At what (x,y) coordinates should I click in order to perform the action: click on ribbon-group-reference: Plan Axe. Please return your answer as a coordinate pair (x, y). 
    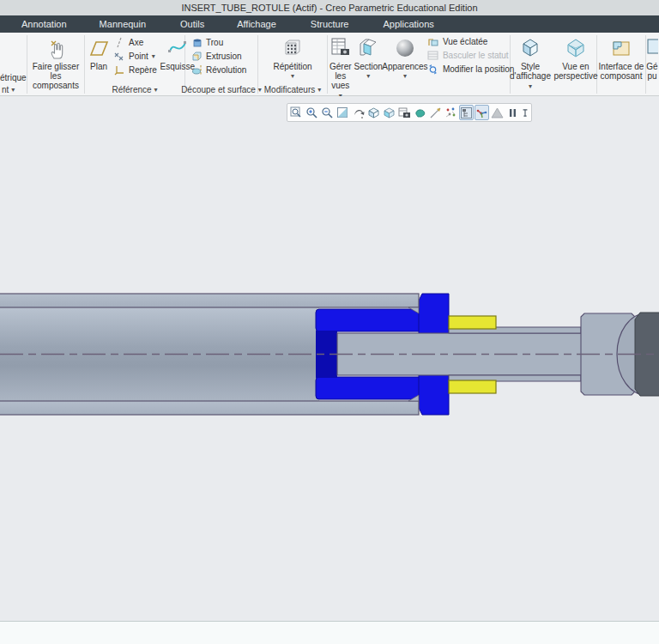
    Looking at the image, I should click on (135, 64).